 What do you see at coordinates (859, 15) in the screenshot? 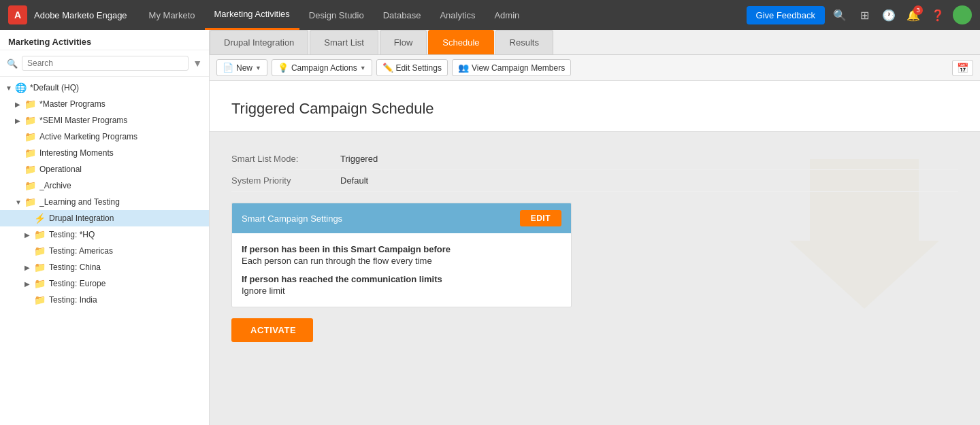
I see `nav-right: Give Feedback 🔍 ⊞ 🕐 🔔 3 ❓` at bounding box center [859, 15].